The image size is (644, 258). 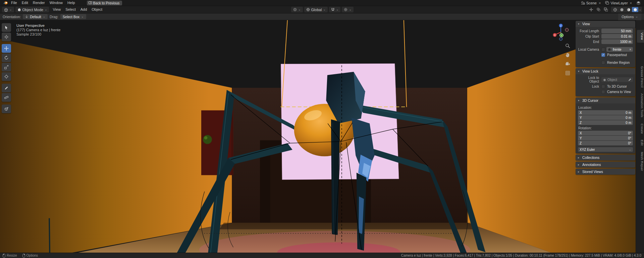 What do you see at coordinates (207, 140) in the screenshot?
I see `green-sphere` at bounding box center [207, 140].